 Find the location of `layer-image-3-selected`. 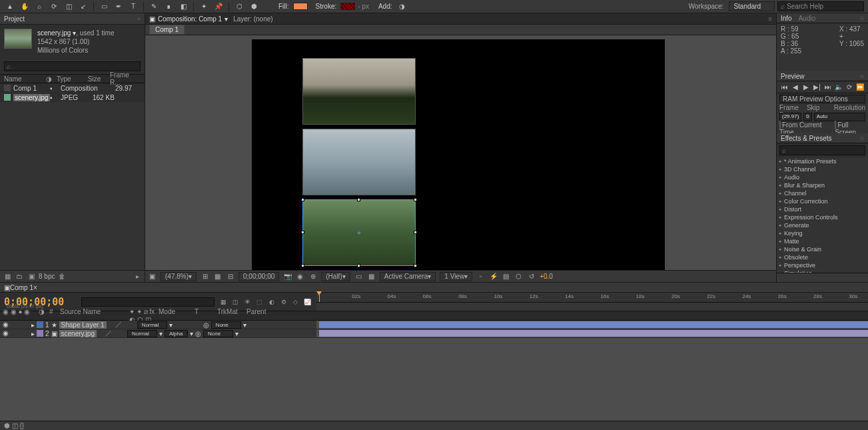

layer-image-3-selected is located at coordinates (359, 233).